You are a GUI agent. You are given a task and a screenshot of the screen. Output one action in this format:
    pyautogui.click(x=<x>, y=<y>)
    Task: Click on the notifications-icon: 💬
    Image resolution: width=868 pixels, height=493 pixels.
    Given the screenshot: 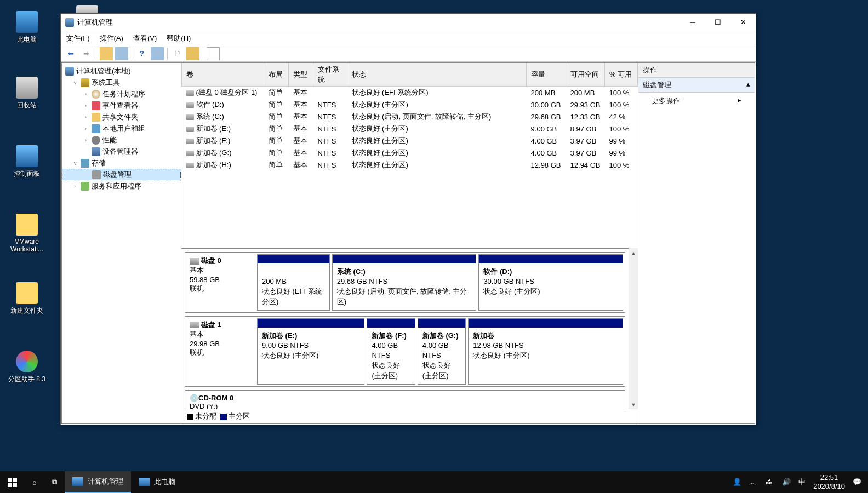 What is the action you would take?
    pyautogui.click(x=857, y=482)
    